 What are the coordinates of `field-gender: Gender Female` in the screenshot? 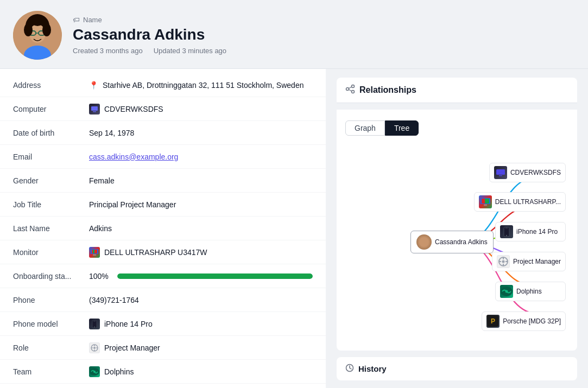 It's located at (163, 181).